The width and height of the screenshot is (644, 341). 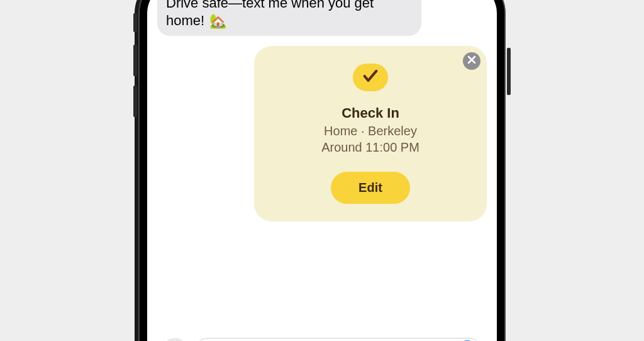 I want to click on checkmark-icon, so click(x=370, y=77).